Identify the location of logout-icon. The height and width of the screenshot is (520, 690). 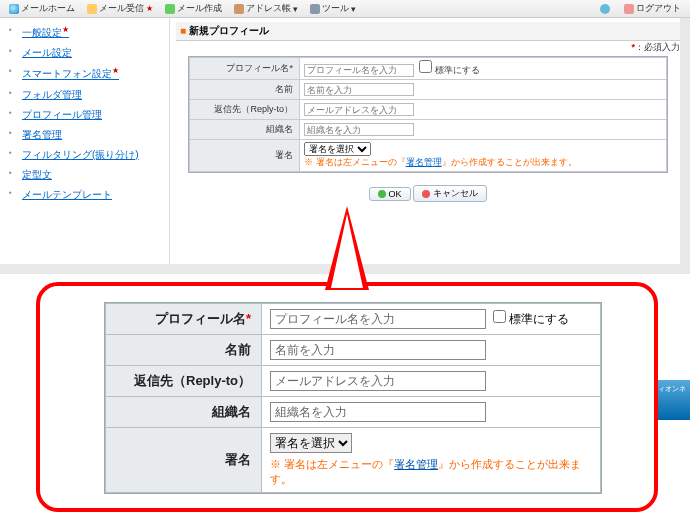
(629, 9).